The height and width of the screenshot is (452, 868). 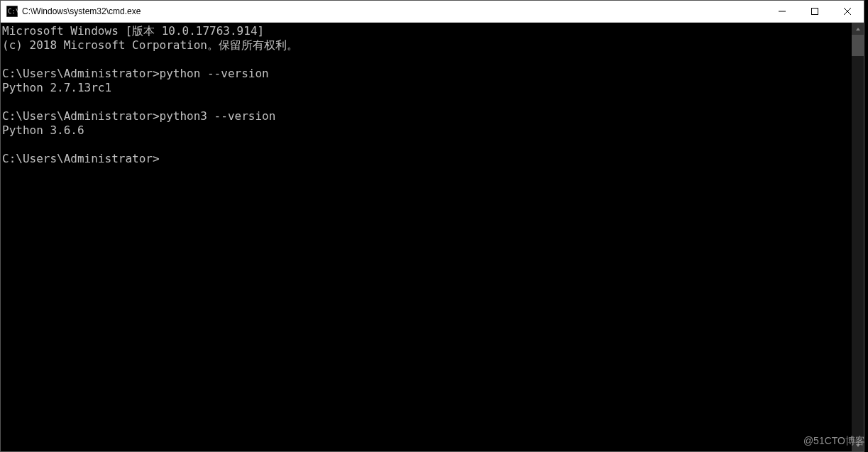 What do you see at coordinates (847, 11) in the screenshot?
I see `close-button` at bounding box center [847, 11].